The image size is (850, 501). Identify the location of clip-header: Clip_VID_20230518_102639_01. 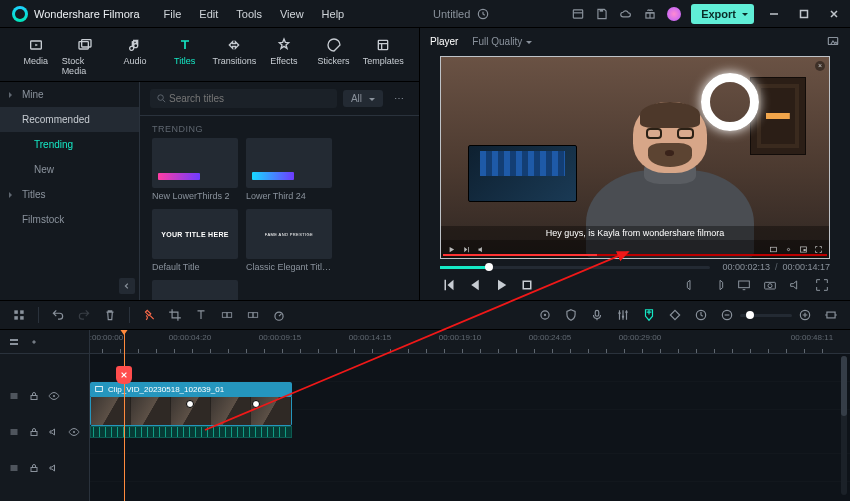
(191, 389).